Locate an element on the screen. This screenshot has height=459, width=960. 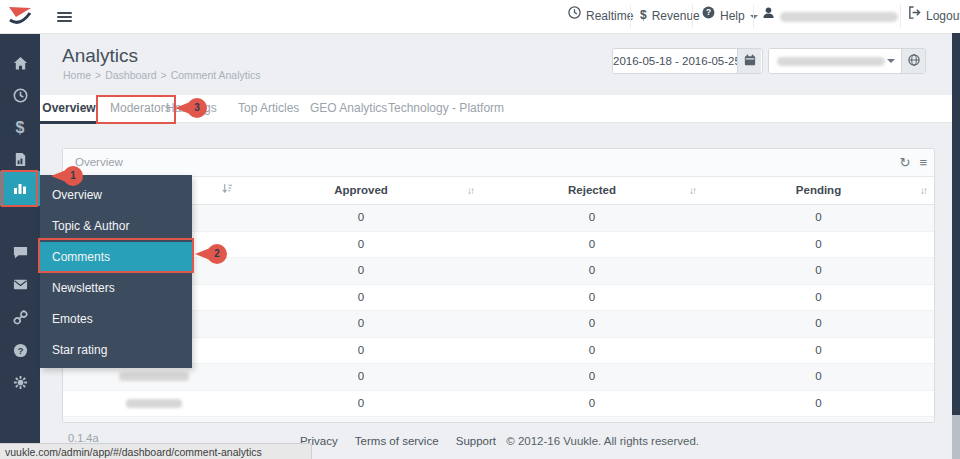
page-scrollbar is located at coordinates (956, 246).